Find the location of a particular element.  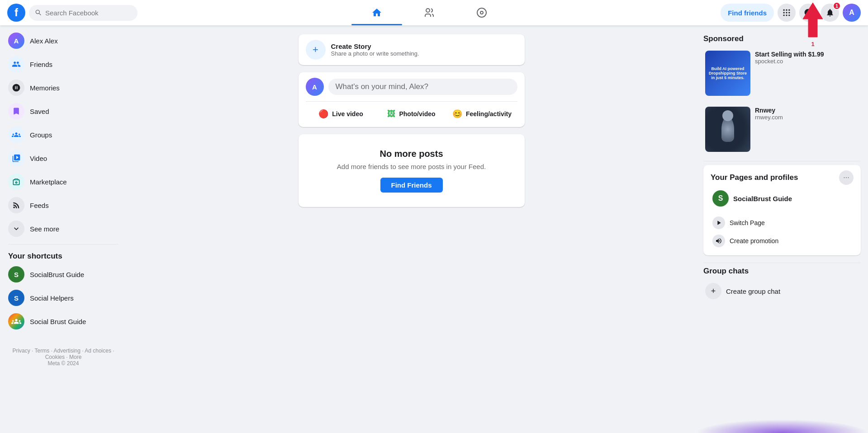

notifications-button: 1 is located at coordinates (830, 13).